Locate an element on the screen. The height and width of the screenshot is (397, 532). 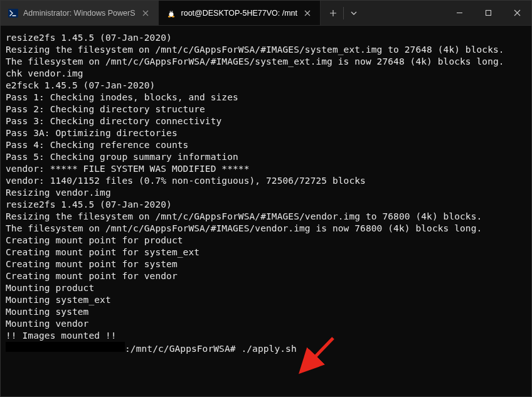
tab-title: Administrator: Windows PowerS is located at coordinates (79, 13).